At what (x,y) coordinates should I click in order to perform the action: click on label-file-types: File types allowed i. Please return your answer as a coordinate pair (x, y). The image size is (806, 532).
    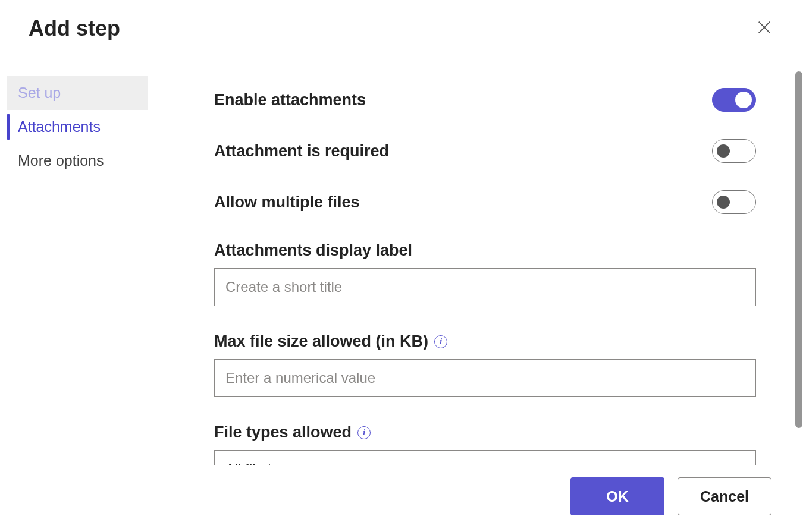
    Looking at the image, I should click on (485, 433).